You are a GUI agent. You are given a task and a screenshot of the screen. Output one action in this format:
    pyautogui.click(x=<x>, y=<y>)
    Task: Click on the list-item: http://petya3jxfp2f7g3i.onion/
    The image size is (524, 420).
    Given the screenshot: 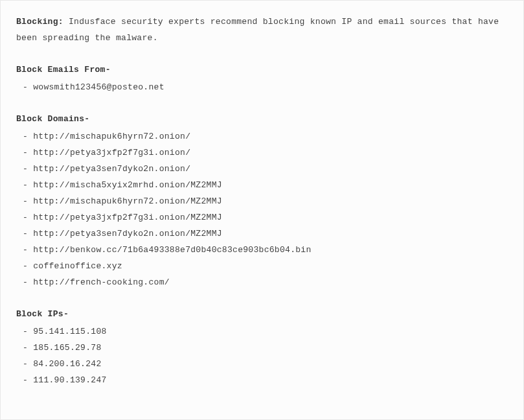 What is the action you would take?
    pyautogui.click(x=262, y=153)
    